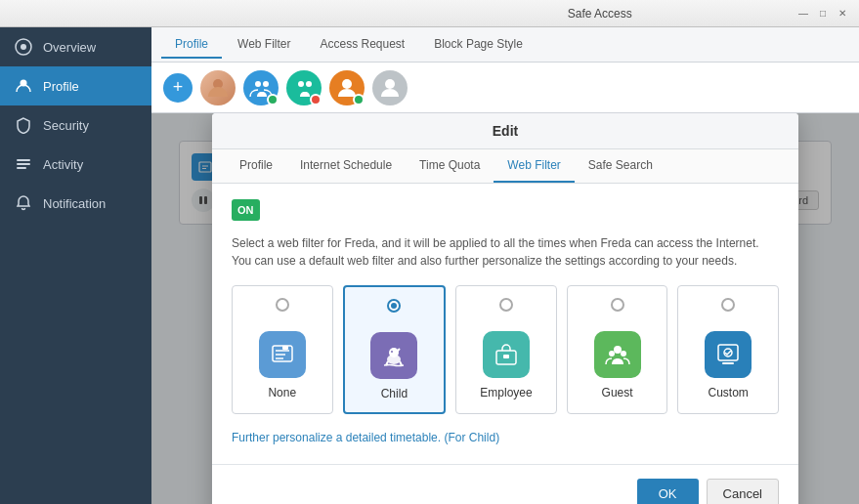 This screenshot has height=504, width=859. What do you see at coordinates (728, 305) in the screenshot?
I see `filter-custom-radio` at bounding box center [728, 305].